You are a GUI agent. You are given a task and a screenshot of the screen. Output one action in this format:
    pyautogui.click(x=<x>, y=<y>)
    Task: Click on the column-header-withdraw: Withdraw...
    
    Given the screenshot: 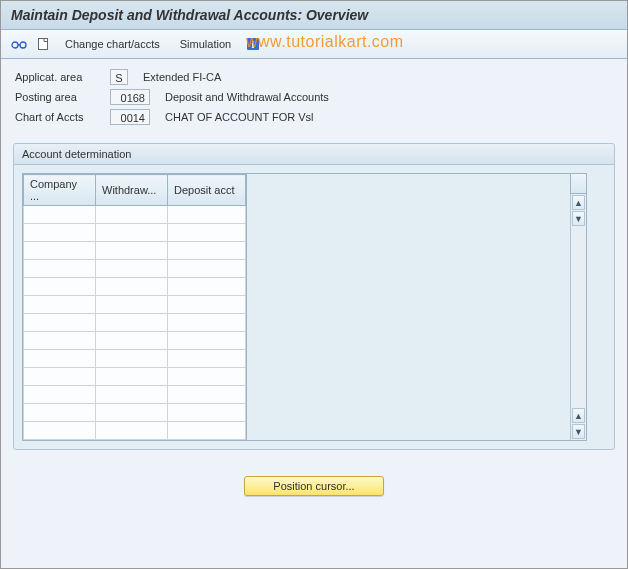 What is the action you would take?
    pyautogui.click(x=132, y=190)
    